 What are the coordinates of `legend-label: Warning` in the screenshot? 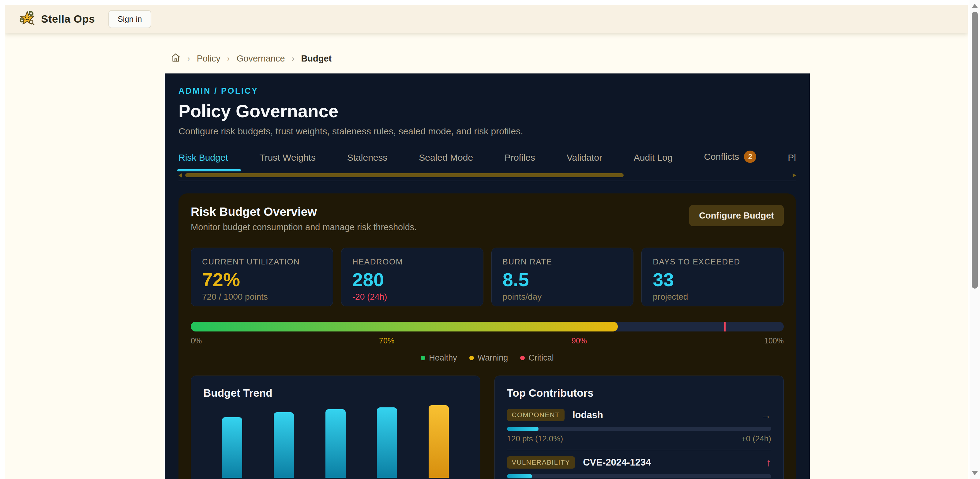 It's located at (493, 358).